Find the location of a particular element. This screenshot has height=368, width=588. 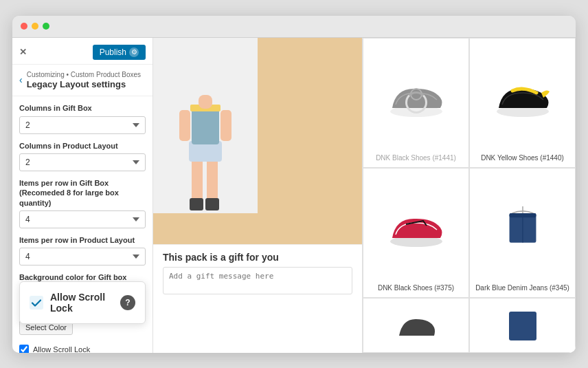

product-name-375: DNK Black Shoes (#375) is located at coordinates (416, 288).